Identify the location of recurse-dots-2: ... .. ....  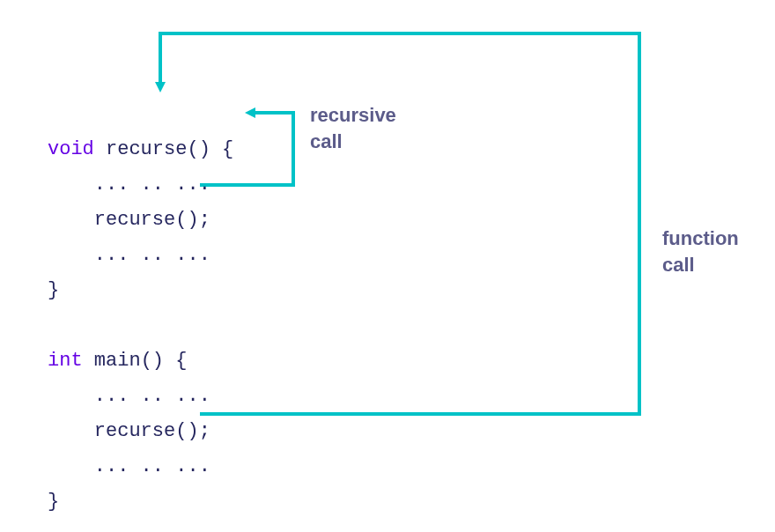
(152, 255).